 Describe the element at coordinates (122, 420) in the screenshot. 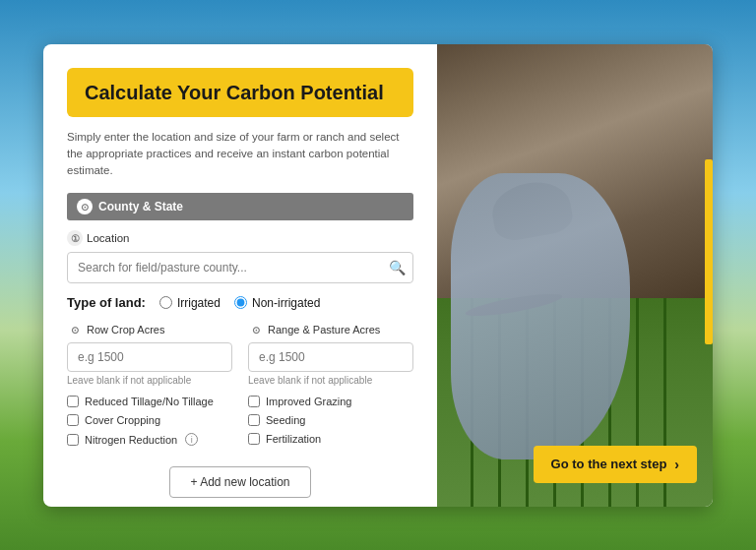

I see `cover-cropping-label: Cover Cropping` at that location.